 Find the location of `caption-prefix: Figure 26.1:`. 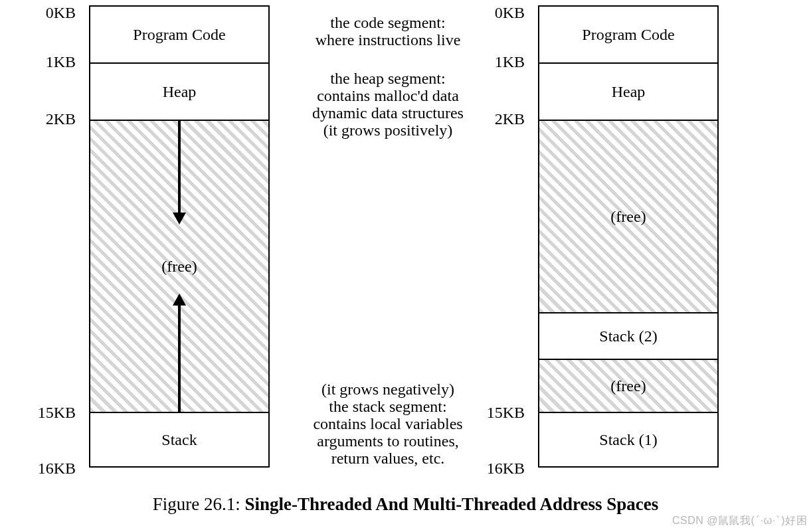

caption-prefix: Figure 26.1: is located at coordinates (199, 504).